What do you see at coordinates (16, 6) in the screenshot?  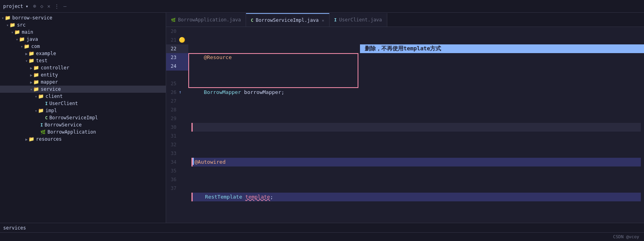 I see `project-label: project ▾` at bounding box center [16, 6].